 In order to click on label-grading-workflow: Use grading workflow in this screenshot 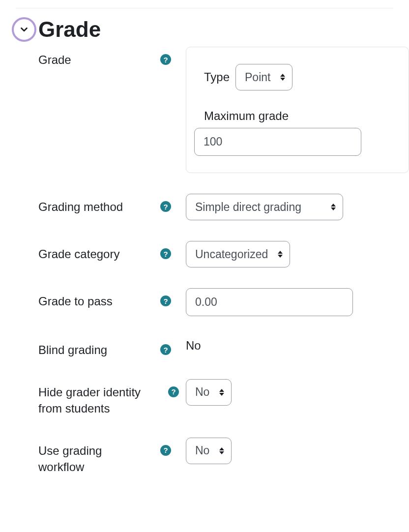, I will do `click(83, 459)`.